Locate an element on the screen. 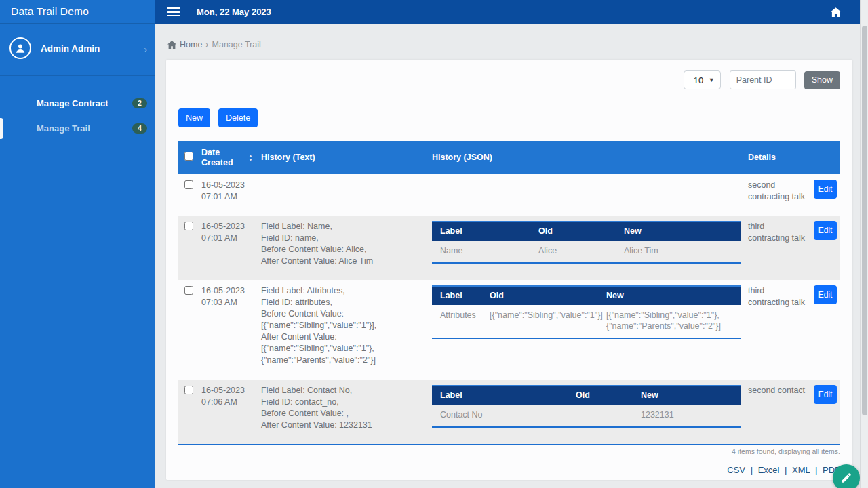 Image resolution: width=868 pixels, height=488 pixels. json-new-value: 1232131 is located at coordinates (687, 415).